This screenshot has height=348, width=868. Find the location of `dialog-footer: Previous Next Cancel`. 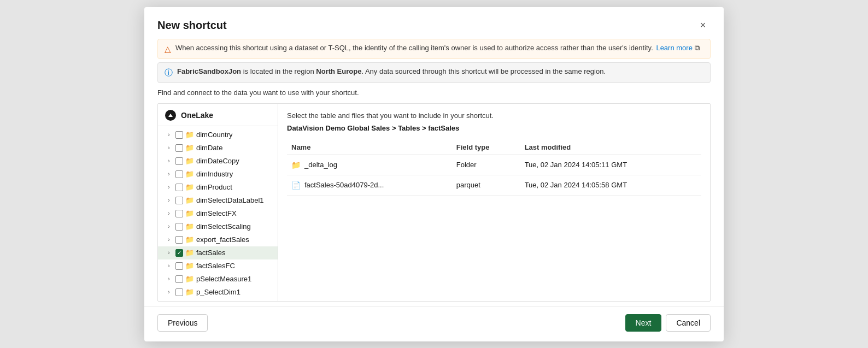

dialog-footer: Previous Next Cancel is located at coordinates (434, 323).